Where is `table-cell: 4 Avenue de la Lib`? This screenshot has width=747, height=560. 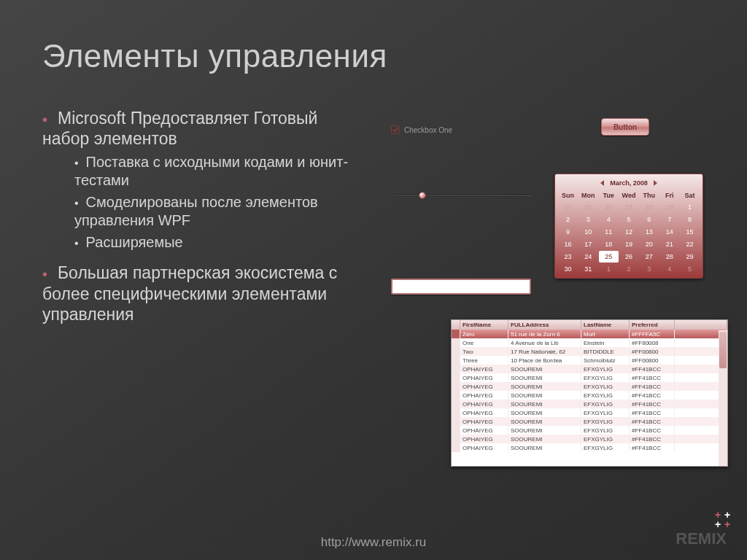
table-cell: 4 Avenue de la Lib is located at coordinates (545, 343).